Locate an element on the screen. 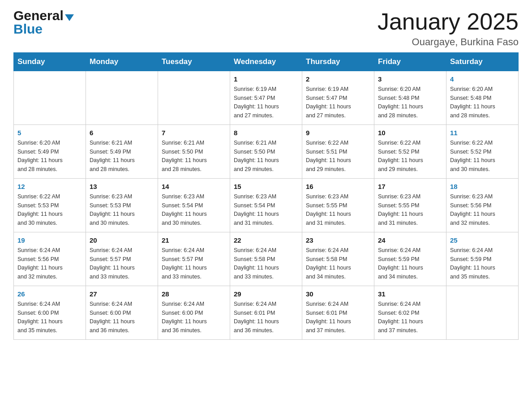  calendar-cell: 5Sunrise: 6:20 AM Sunset: 5:49 PM Daylig… is located at coordinates (50, 152).